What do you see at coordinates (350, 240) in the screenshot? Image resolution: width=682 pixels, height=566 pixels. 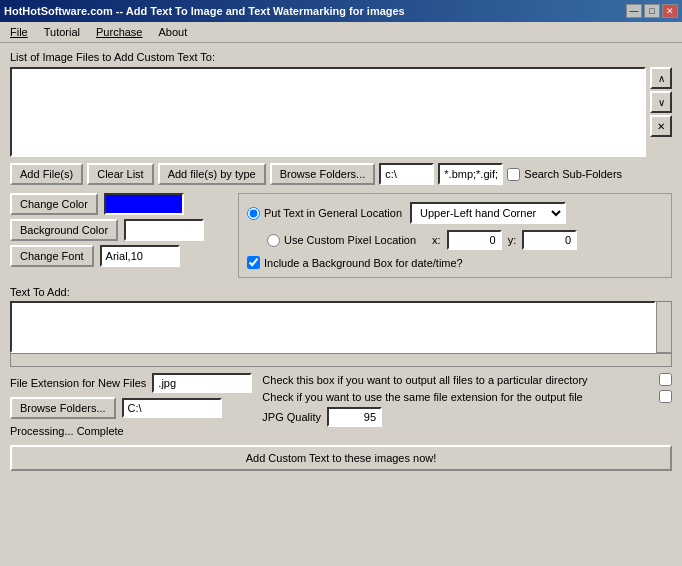 I see `use-custom-text: Use Custom Pixel Location` at bounding box center [350, 240].